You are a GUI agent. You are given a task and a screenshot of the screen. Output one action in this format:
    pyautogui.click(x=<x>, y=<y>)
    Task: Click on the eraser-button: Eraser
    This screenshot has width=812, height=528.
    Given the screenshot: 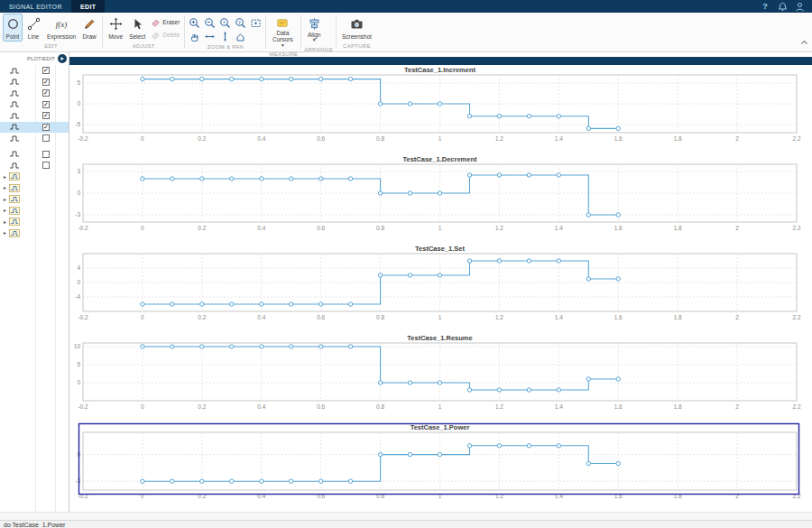 What is the action you would take?
    pyautogui.click(x=165, y=22)
    